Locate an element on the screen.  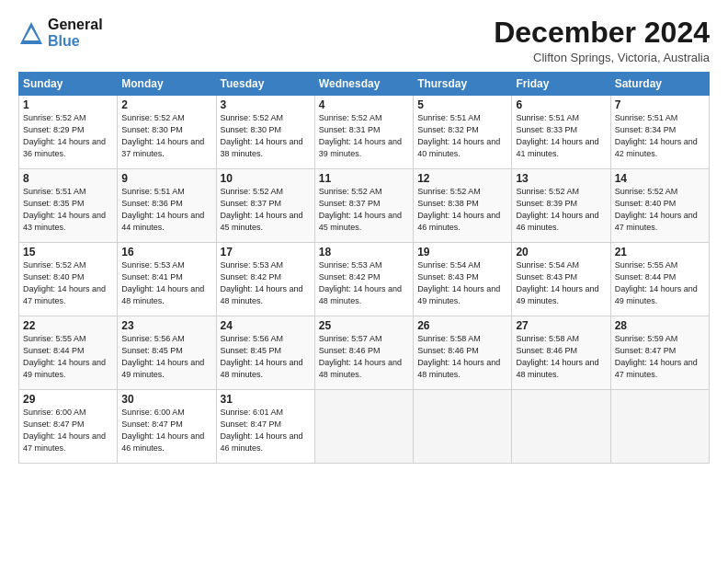
day-number: 1 is located at coordinates (68, 105).